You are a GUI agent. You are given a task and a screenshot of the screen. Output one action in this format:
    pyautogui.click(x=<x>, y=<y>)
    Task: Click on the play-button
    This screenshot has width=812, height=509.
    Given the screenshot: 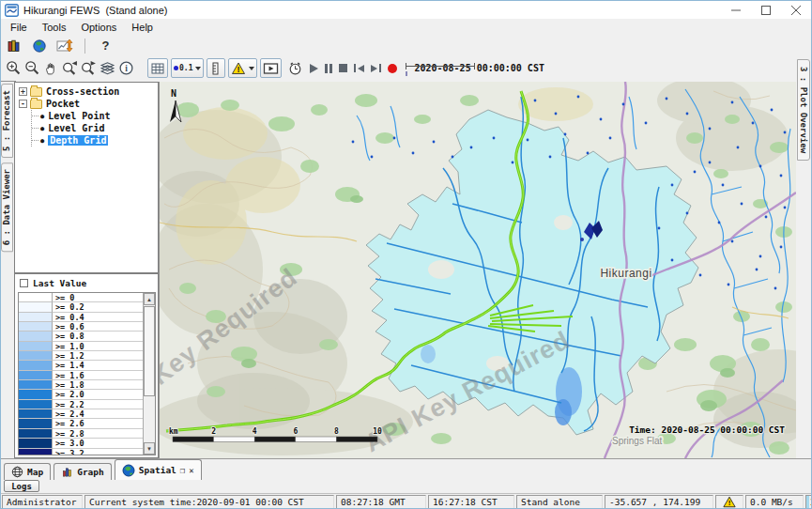 What is the action you would take?
    pyautogui.click(x=314, y=69)
    